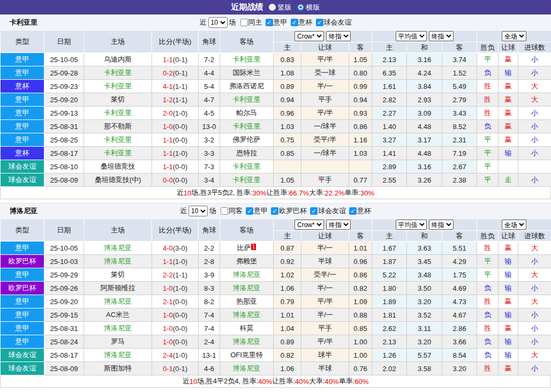 The height and width of the screenshot is (392, 551). I want to click on col-type: 类型, so click(22, 230).